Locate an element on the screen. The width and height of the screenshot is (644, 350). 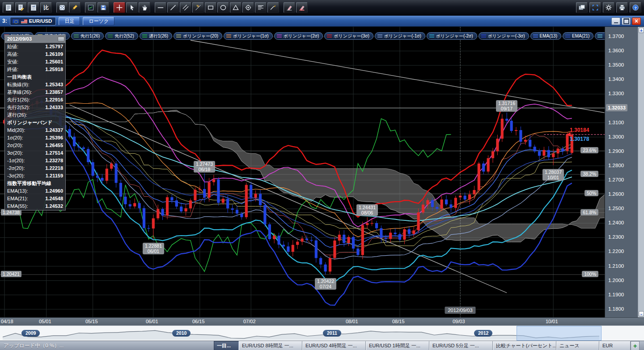
zoom-in-button: + is located at coordinates (641, 30).